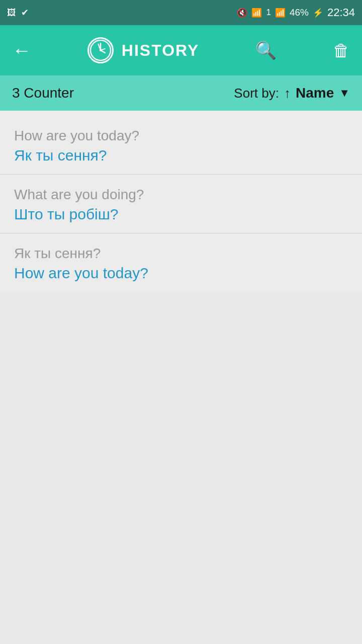  Describe the element at coordinates (101, 50) in the screenshot. I see `clock-svg` at that location.